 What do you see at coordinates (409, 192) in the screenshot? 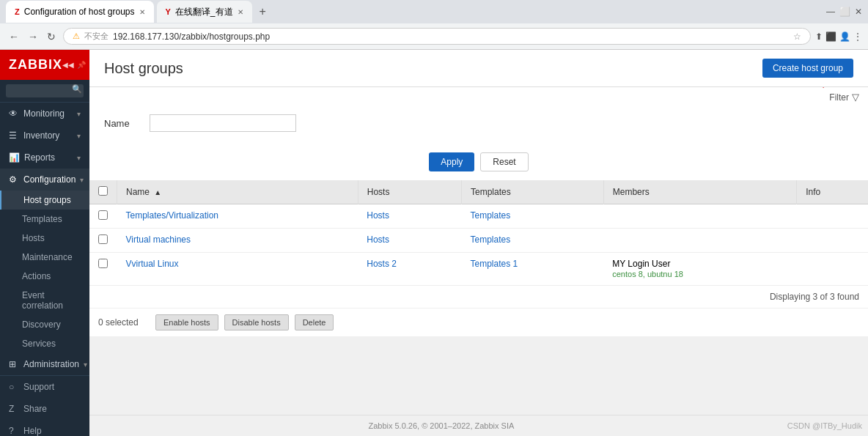
I see `hosts-column-header: Hosts` at bounding box center [409, 192].